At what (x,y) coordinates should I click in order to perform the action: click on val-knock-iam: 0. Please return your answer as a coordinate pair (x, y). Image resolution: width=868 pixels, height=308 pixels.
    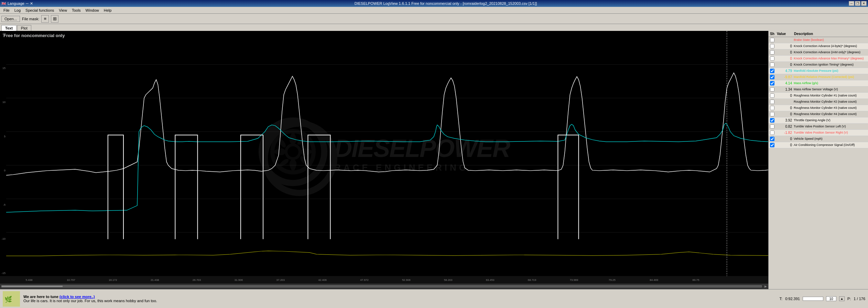
    Looking at the image, I should click on (784, 52).